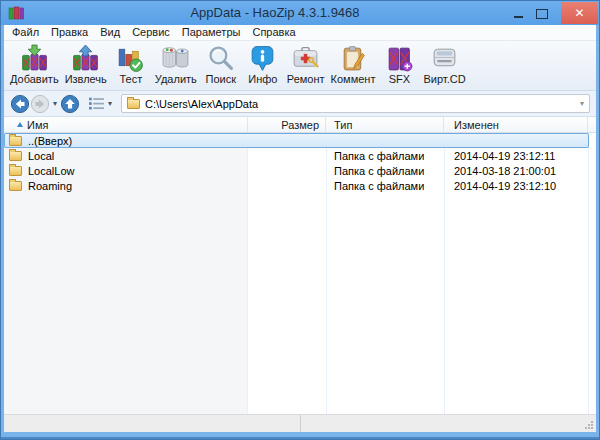  What do you see at coordinates (385, 124) in the screenshot?
I see `column-header-type: Тип` at bounding box center [385, 124].